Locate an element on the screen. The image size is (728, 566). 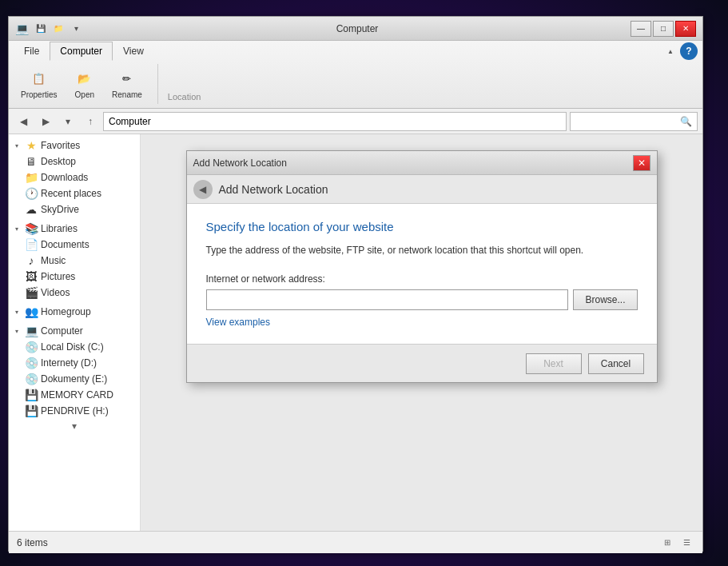
dialog-description: Type the address of the website, FTP sit… is located at coordinates (422, 250).